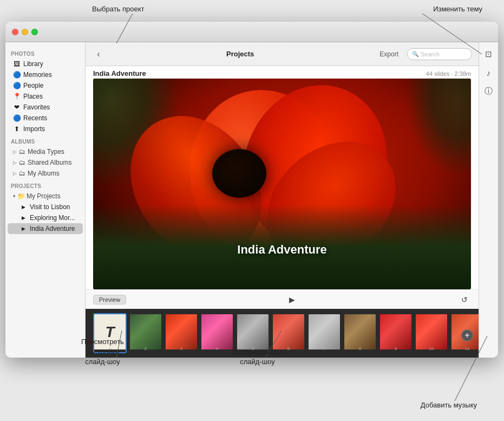  I want to click on sidebar-item-india-adventure: ▶ India Adventure, so click(45, 229).